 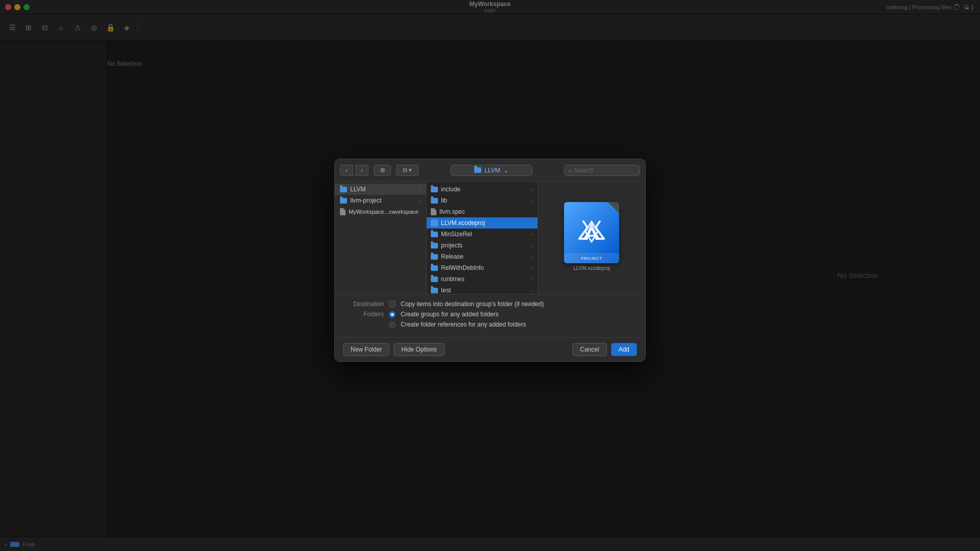 What do you see at coordinates (589, 349) in the screenshot?
I see `cancel-button: Cancel` at bounding box center [589, 349].